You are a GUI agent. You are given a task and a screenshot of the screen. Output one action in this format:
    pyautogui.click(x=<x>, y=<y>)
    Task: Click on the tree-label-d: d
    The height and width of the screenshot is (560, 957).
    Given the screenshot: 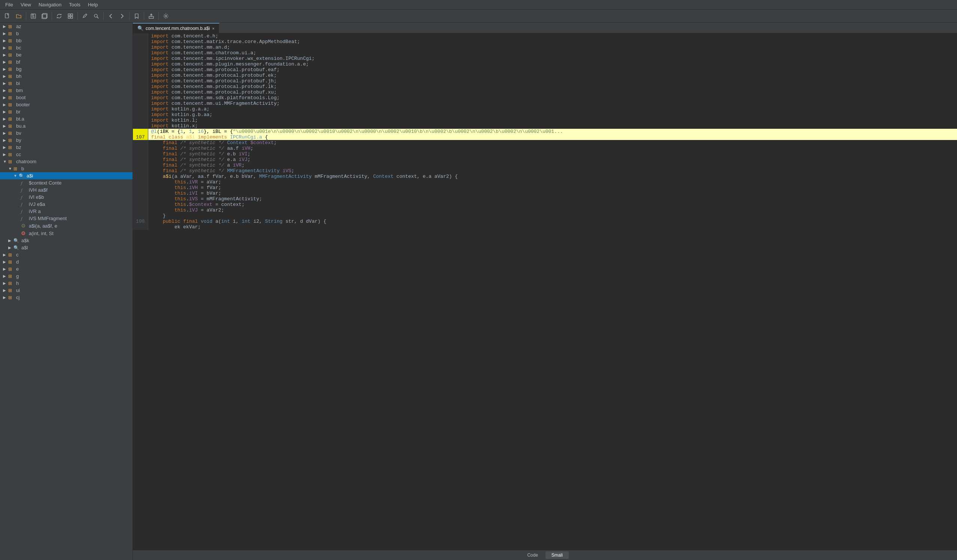 What is the action you would take?
    pyautogui.click(x=17, y=262)
    